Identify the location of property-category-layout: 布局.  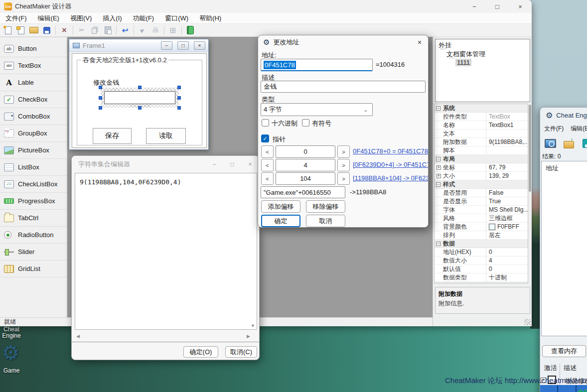
(481, 159).